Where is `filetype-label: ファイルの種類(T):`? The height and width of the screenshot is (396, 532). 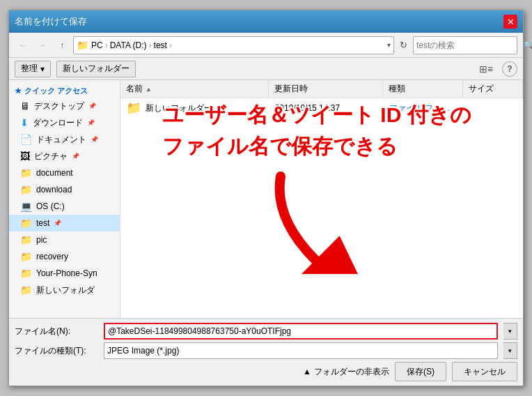 filetype-label: ファイルの種類(T): is located at coordinates (56, 351).